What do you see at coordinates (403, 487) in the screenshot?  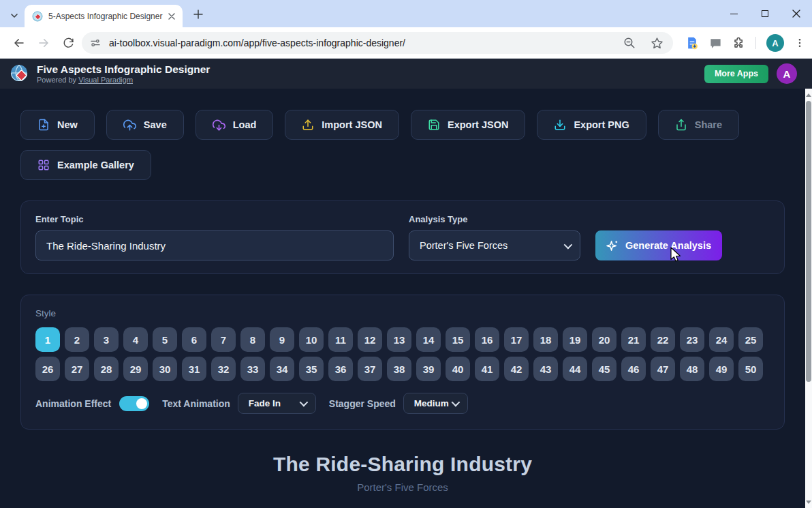 I see `preview-subtitle: Porter's Five Forces` at bounding box center [403, 487].